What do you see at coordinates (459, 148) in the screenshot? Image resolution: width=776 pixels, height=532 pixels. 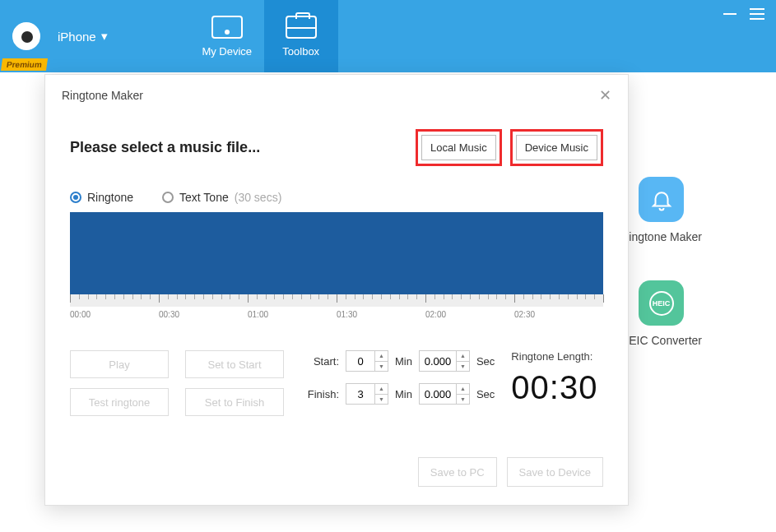 I see `highlight-local-music: Local Music` at bounding box center [459, 148].